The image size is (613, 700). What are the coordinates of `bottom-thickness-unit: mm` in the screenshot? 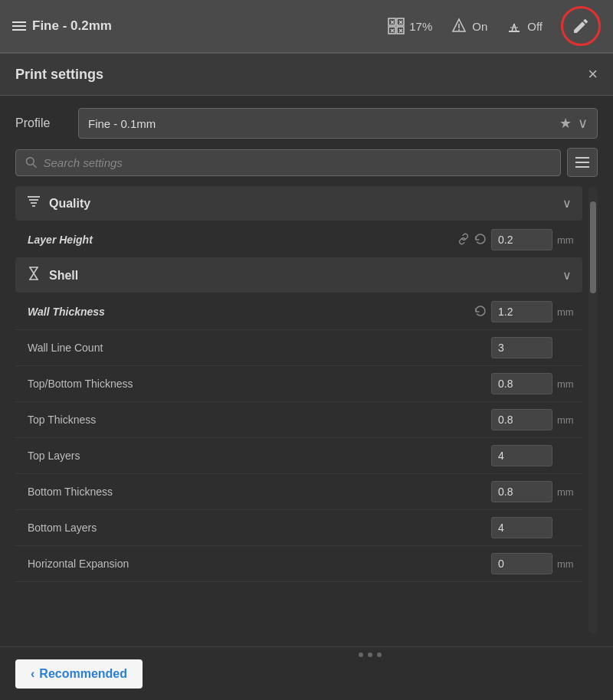 It's located at (567, 492).